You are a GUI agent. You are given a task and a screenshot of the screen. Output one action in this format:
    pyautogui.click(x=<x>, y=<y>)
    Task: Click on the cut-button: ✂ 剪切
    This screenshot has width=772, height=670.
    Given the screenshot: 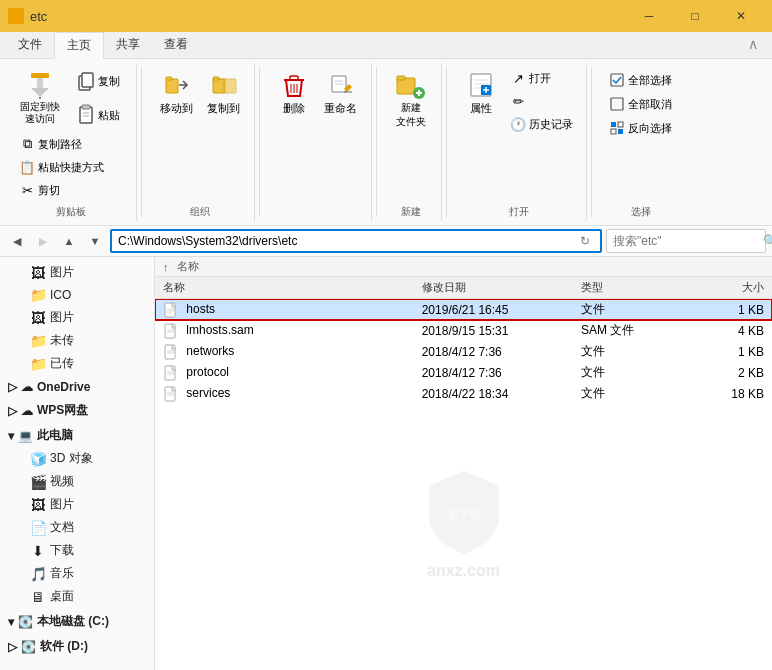 What is the action you would take?
    pyautogui.click(x=71, y=190)
    